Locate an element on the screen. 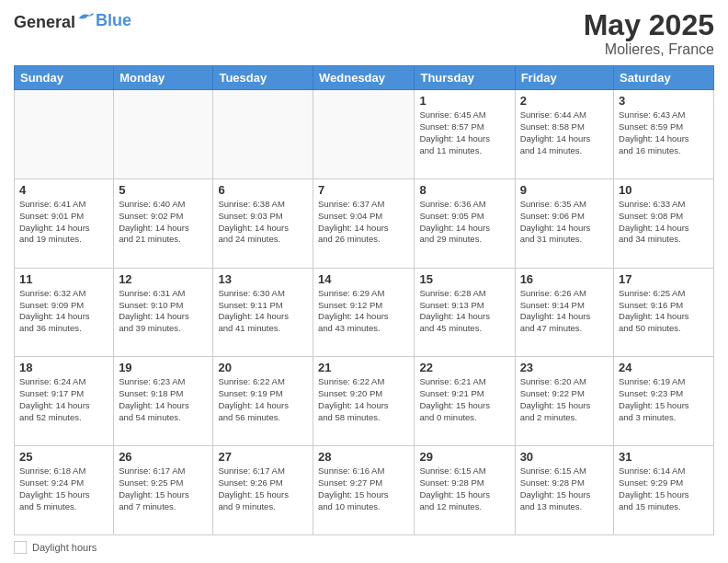  calendar-header-row: Sunday Monday Tuesday Wednesday Thursday… is located at coordinates (364, 78).